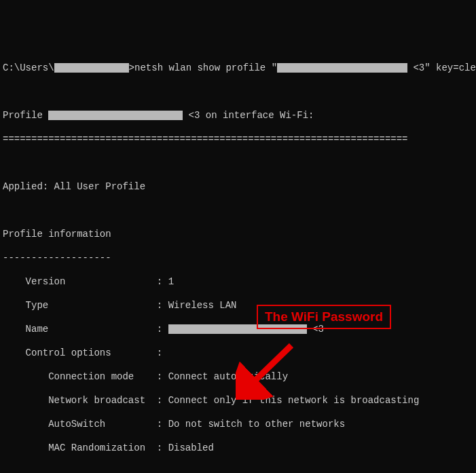 Image resolution: width=476 pixels, height=473 pixels. I want to click on connection-mode-value: Connect automatically, so click(228, 377).